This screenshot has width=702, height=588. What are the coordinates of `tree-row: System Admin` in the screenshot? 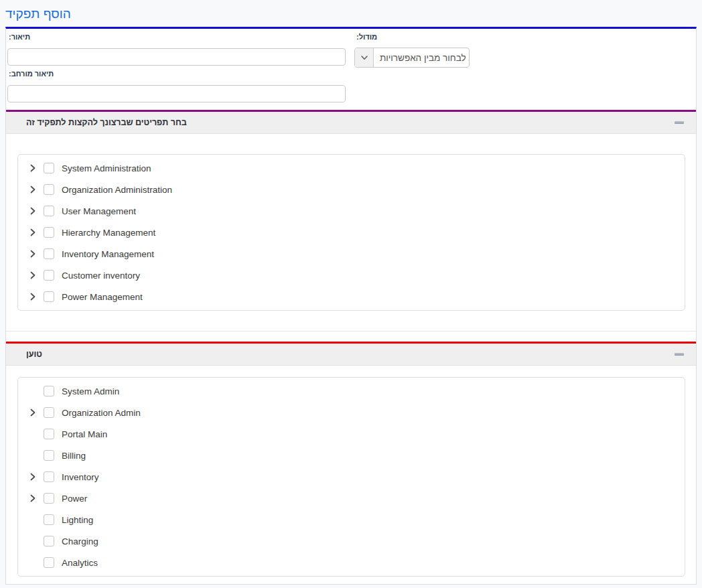 It's located at (351, 391).